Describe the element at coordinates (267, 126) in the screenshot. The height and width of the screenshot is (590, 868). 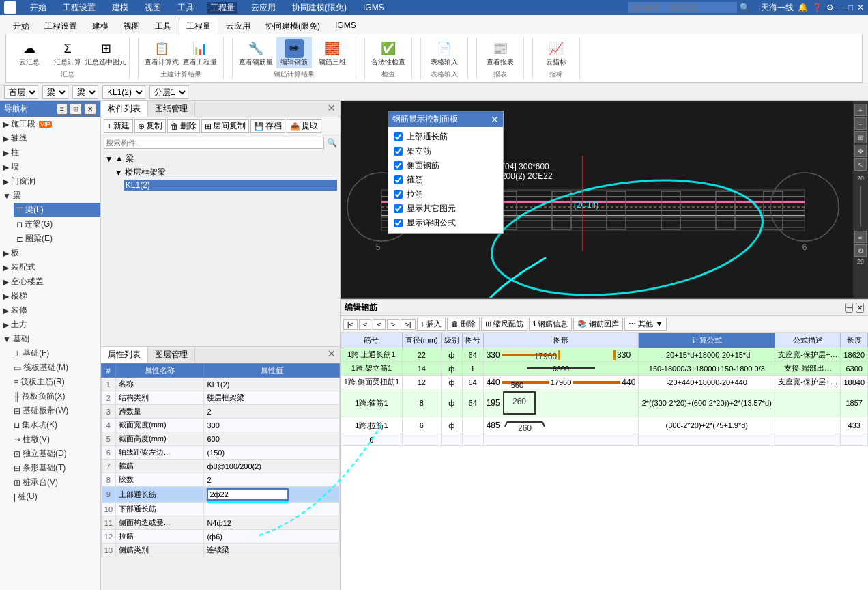
I see `btn-archive: 💾 存档` at that location.